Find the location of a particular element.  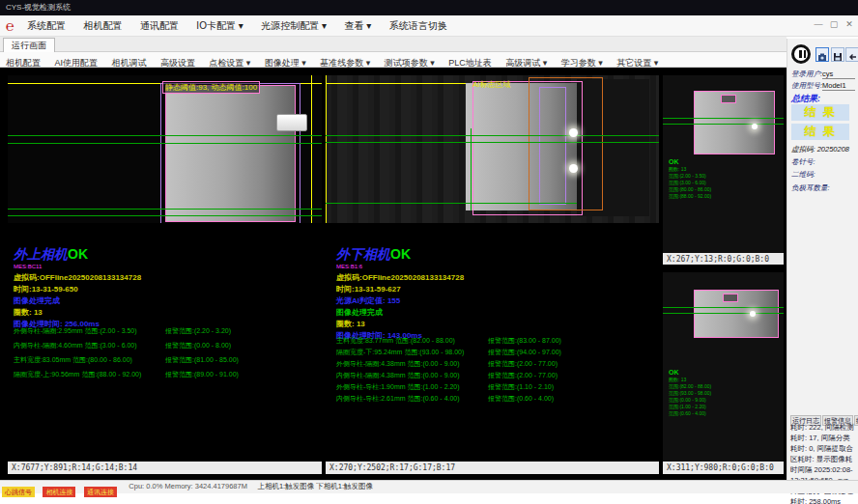

pause-button is located at coordinates (801, 54).